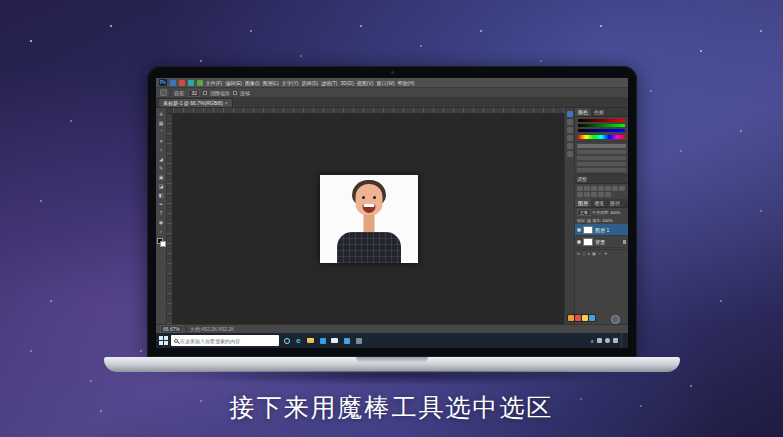 This screenshot has width=783, height=437. What do you see at coordinates (578, 254) in the screenshot?
I see `layer-fx-icon: fx` at bounding box center [578, 254].